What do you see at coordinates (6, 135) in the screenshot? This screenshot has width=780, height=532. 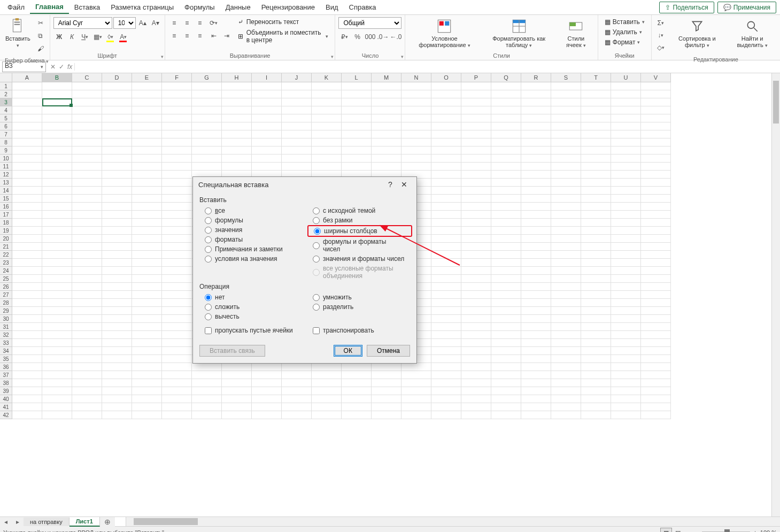 I see `row-header: 7` at bounding box center [6, 135].